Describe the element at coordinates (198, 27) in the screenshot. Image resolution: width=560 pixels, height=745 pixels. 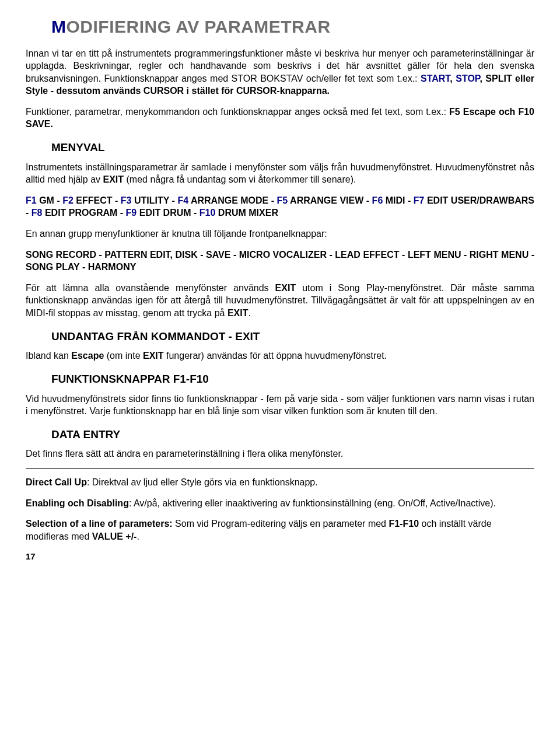
I see `title-rest: ODIFIERING AV PARAMETRAR` at that location.